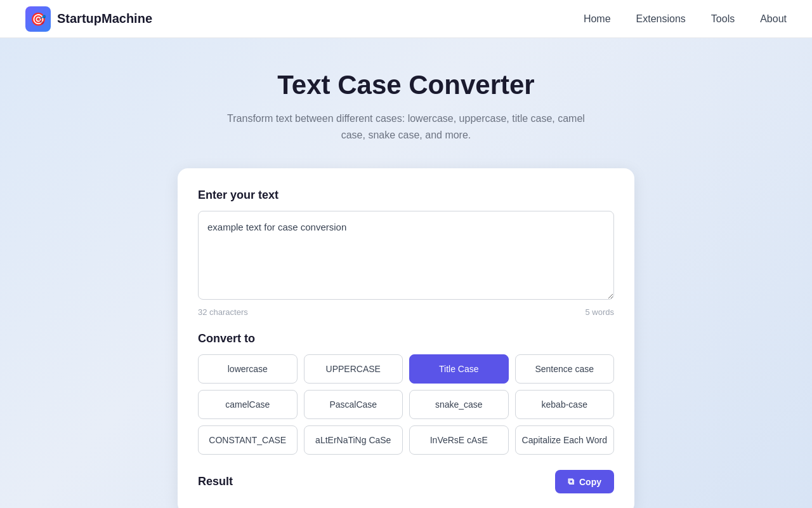 Image resolution: width=812 pixels, height=508 pixels. Describe the element at coordinates (459, 369) in the screenshot. I see `btn-titlecase: Title Case` at that location.